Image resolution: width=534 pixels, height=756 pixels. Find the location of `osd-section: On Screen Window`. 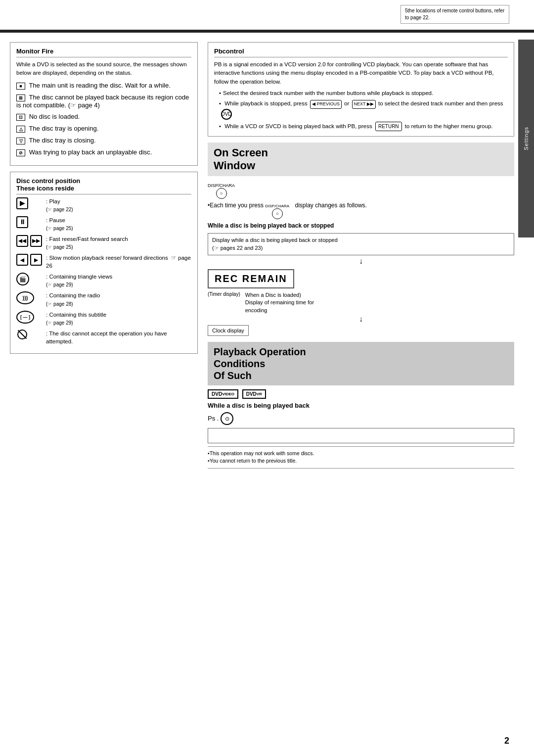

osd-section: On Screen Window is located at coordinates (361, 159).